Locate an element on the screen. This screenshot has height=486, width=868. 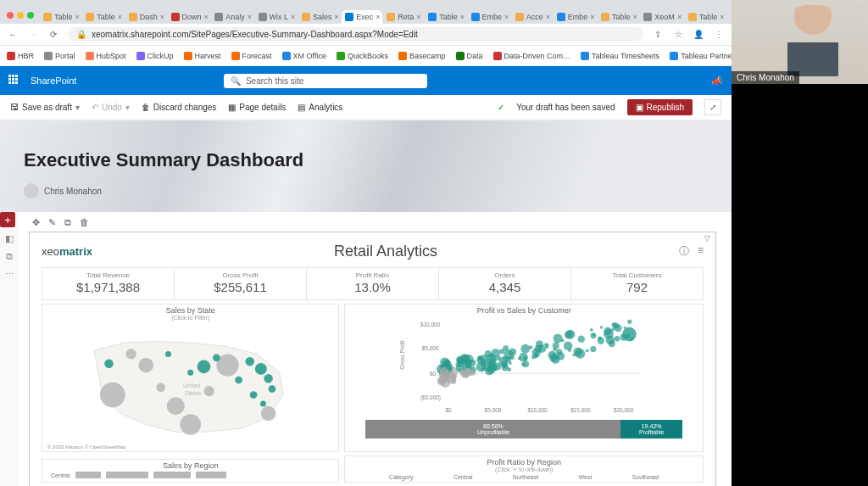
app-launcher-icon is located at coordinates (14, 81).